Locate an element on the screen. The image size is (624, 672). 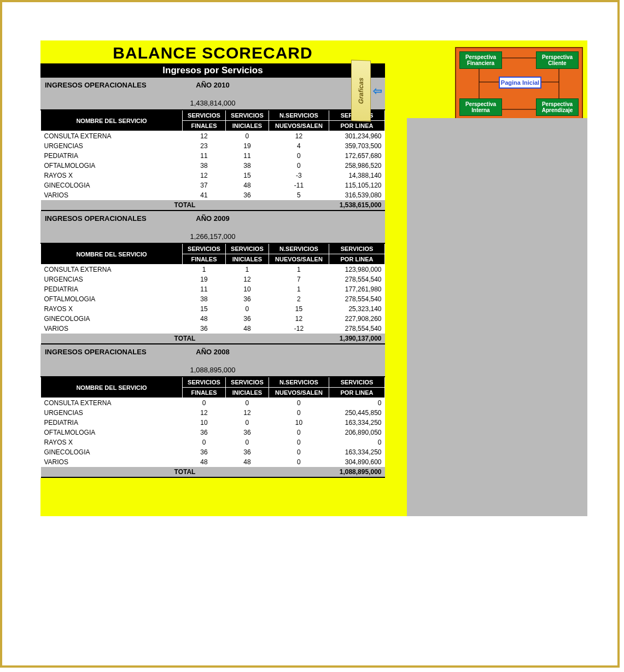
cell-nuevos: 7 is located at coordinates (299, 279).